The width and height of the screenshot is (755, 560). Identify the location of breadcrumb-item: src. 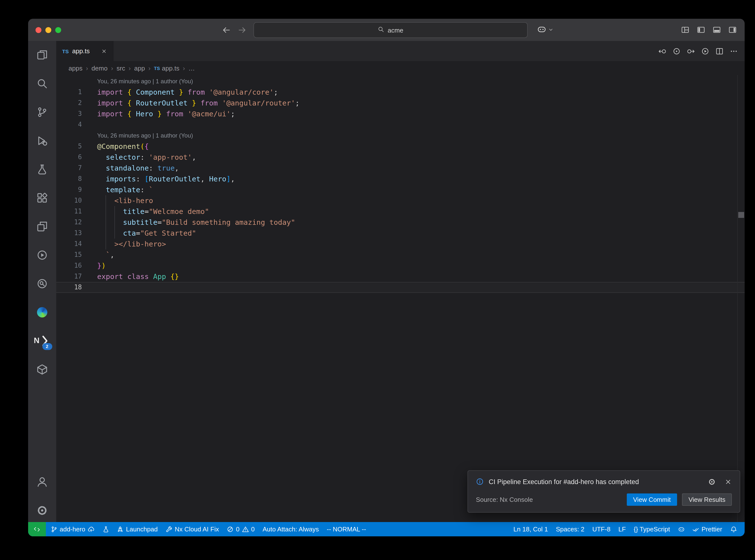
(121, 68).